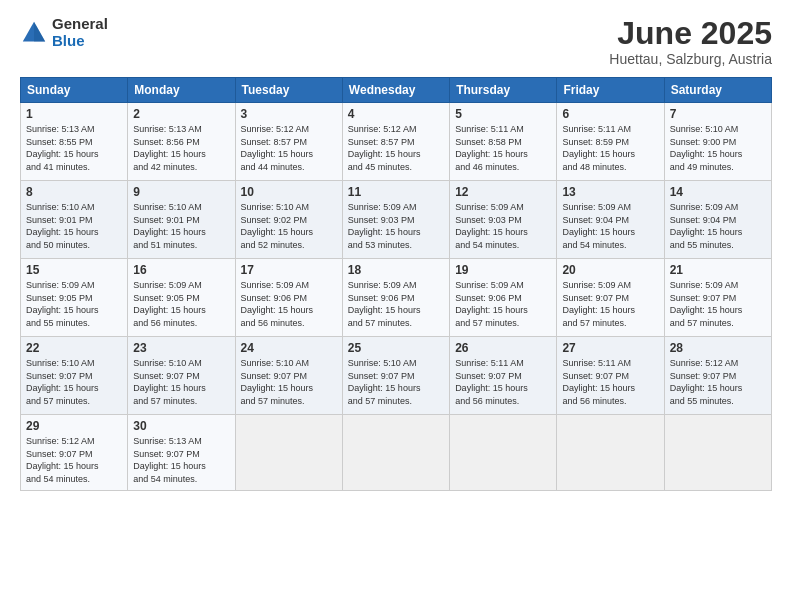 This screenshot has width=792, height=612. I want to click on day-info: Sunrise: 5:09 AM Sunset: 9:03 PM Dayligh…, so click(503, 226).